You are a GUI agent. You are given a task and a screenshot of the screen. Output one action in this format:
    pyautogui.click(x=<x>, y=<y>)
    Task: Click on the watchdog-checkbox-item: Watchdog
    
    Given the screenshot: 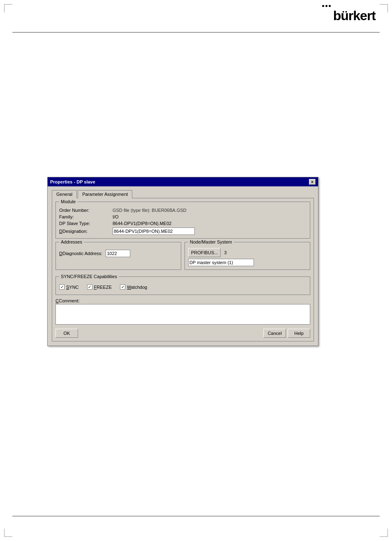 What is the action you would take?
    pyautogui.click(x=134, y=287)
    